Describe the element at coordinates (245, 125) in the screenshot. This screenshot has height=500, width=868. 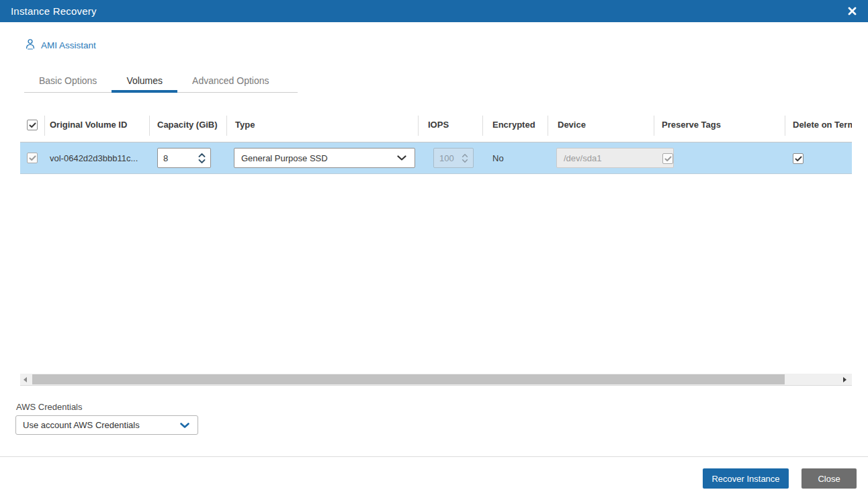
I see `column-header-type: Type` at that location.